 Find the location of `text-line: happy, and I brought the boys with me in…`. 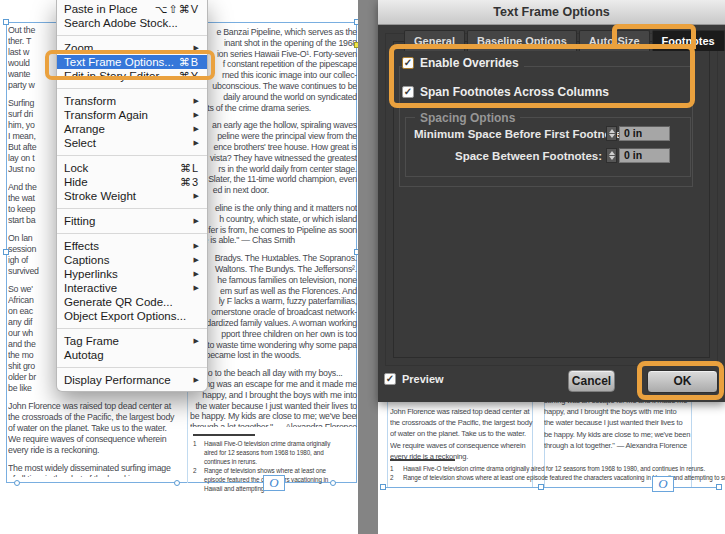

text-line: happy, and I brought the boys with me in… is located at coordinates (274, 396).